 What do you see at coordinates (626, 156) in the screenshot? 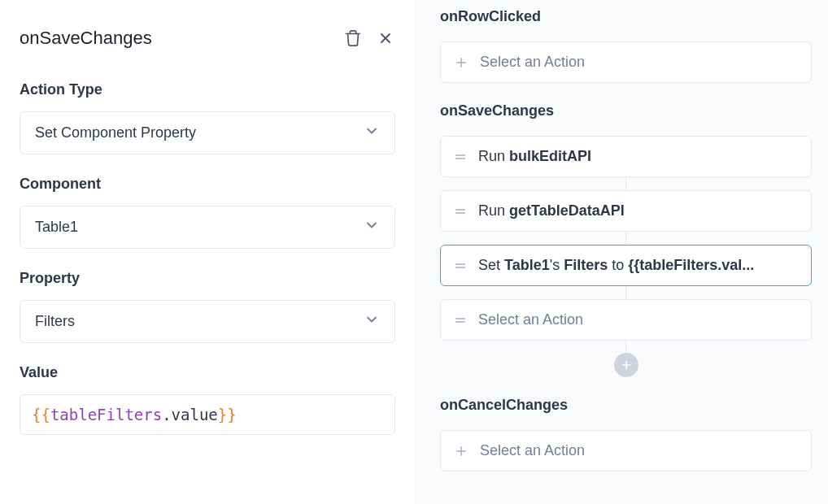
I see `action-card: Run bulkEditAPI` at bounding box center [626, 156].